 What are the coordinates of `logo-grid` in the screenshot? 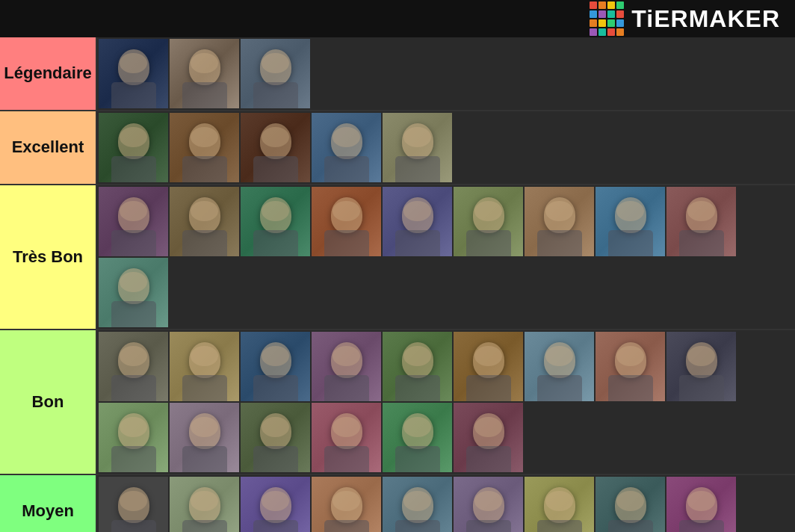 It's located at (607, 19).